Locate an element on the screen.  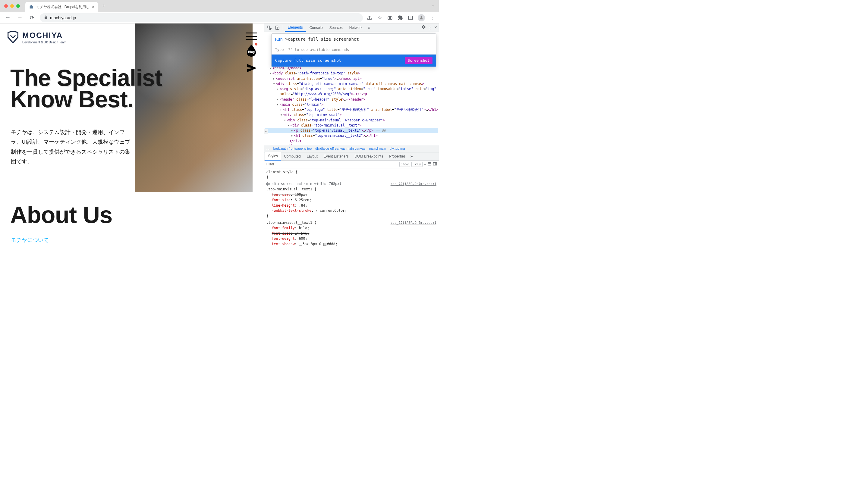
tab-elements: Elements is located at coordinates (295, 28).